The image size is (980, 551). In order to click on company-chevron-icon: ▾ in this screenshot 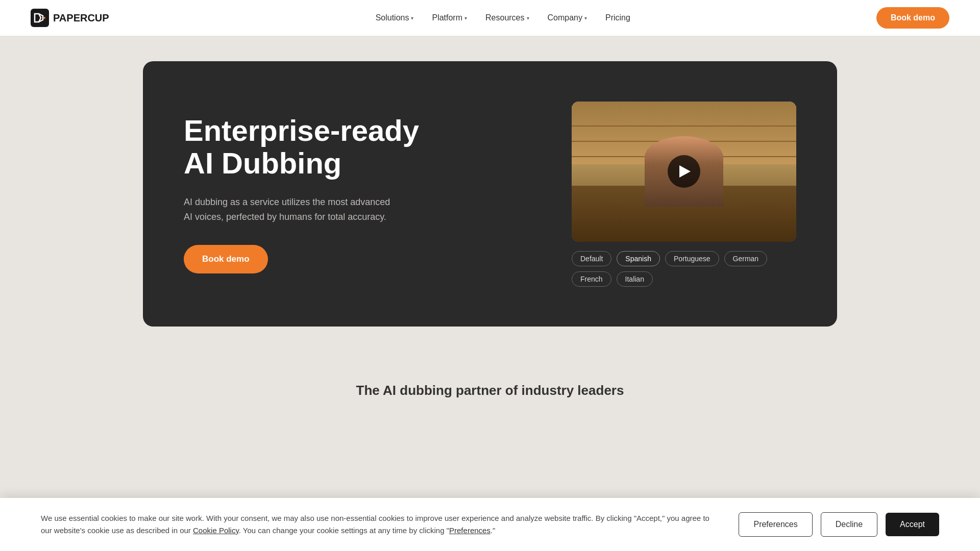, I will do `click(586, 18)`.